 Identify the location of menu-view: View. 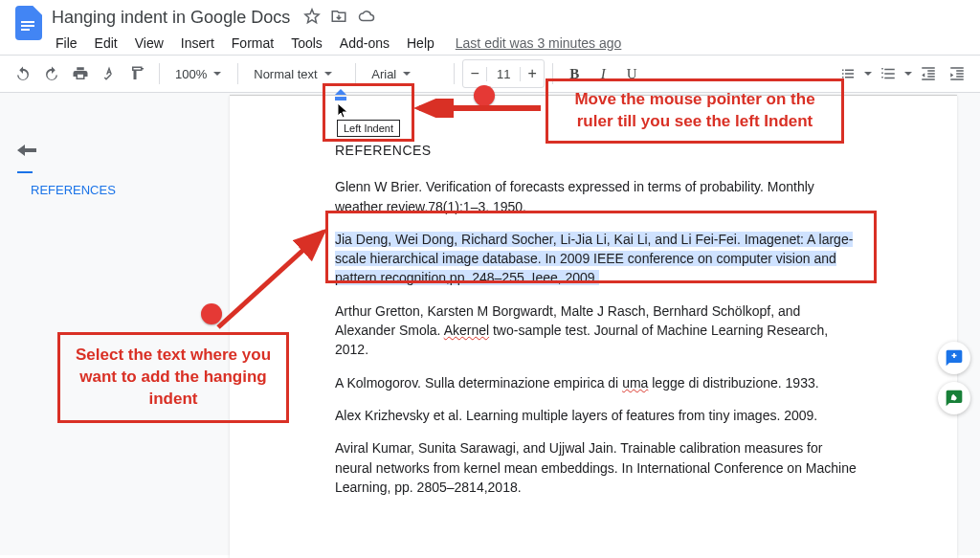
(149, 43).